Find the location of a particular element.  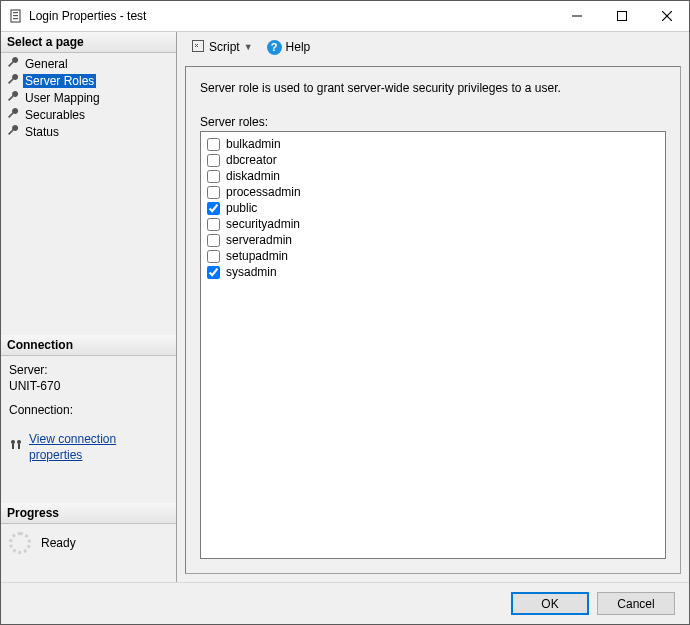

role-row: dbcreator is located at coordinates (433, 160).